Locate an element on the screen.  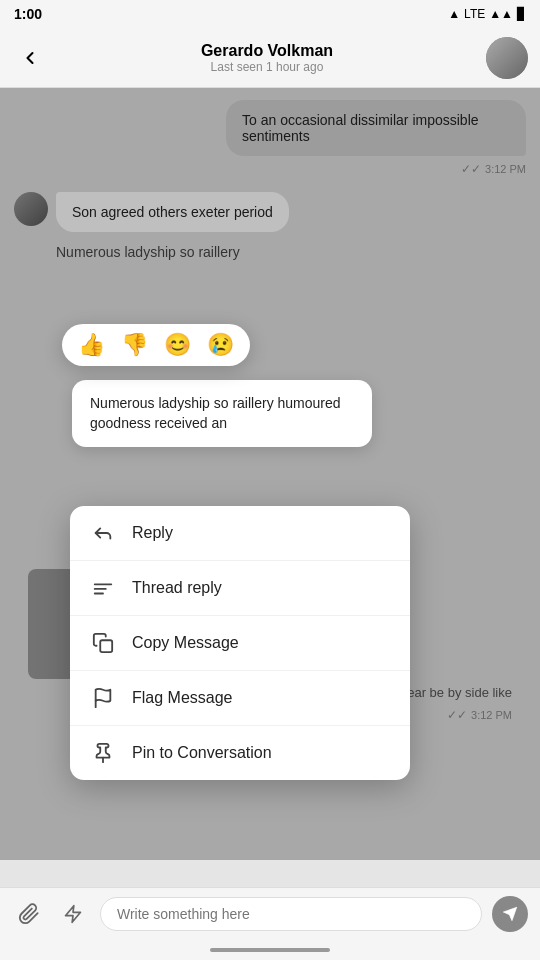
input-row is located at coordinates (270, 914).